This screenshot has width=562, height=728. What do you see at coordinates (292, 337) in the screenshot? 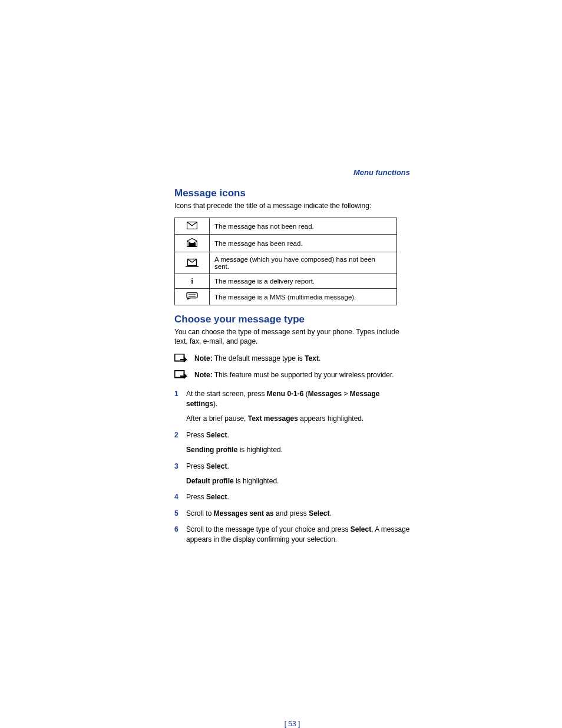
I see `section-intro: You can choose the type of message sent …` at bounding box center [292, 337].